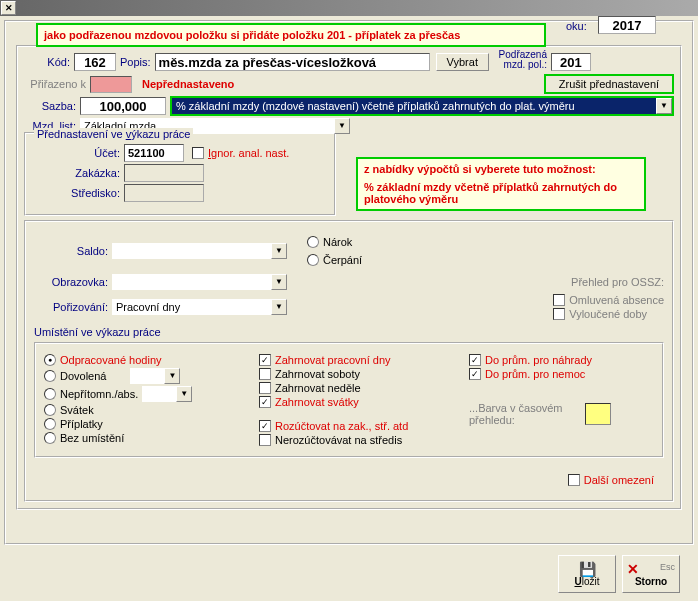 The image size is (698, 601). Describe the element at coordinates (265, 360) in the screenshot. I see `zahrprac-checkbox` at that location.